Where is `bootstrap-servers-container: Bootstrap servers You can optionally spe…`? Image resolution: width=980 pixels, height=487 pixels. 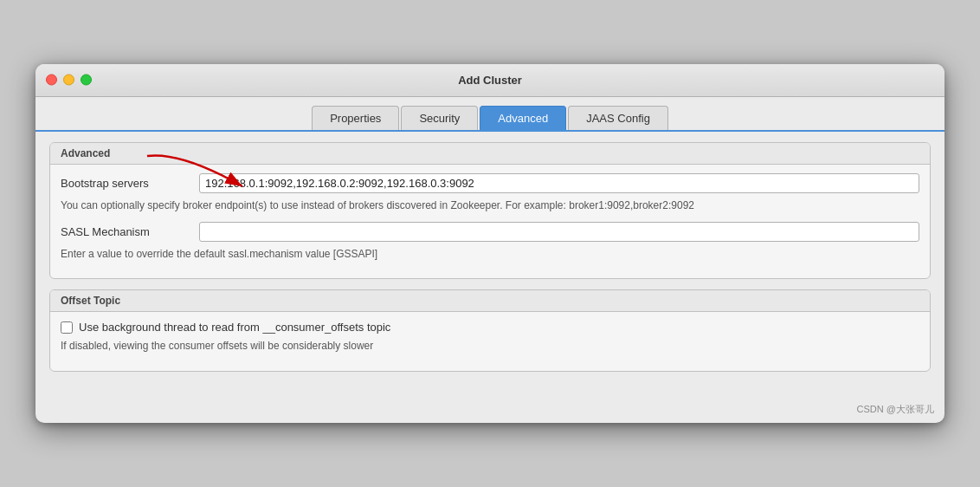 bootstrap-servers-container: Bootstrap servers You can optionally spe… is located at coordinates (490, 193).